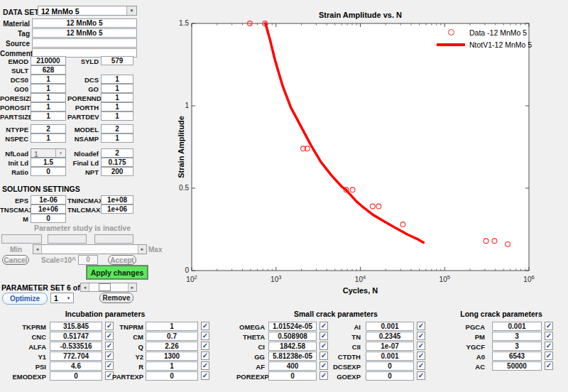  Describe the element at coordinates (549, 366) in the screenshot. I see `ac-checkbox: ✓` at that location.